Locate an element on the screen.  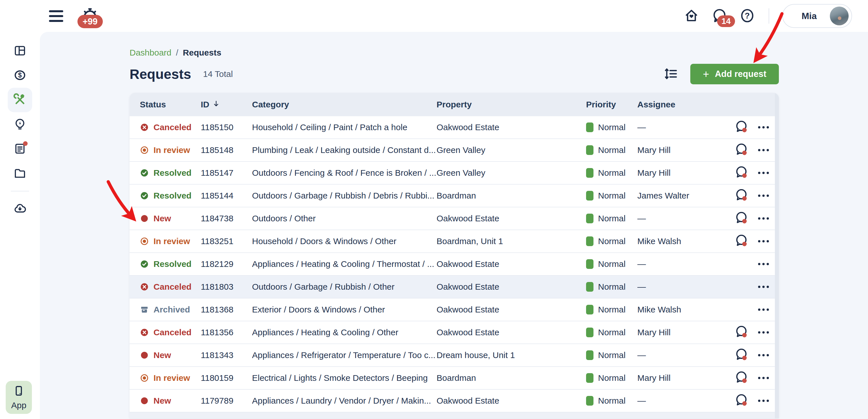
mobile-app-button: App is located at coordinates (19, 397).